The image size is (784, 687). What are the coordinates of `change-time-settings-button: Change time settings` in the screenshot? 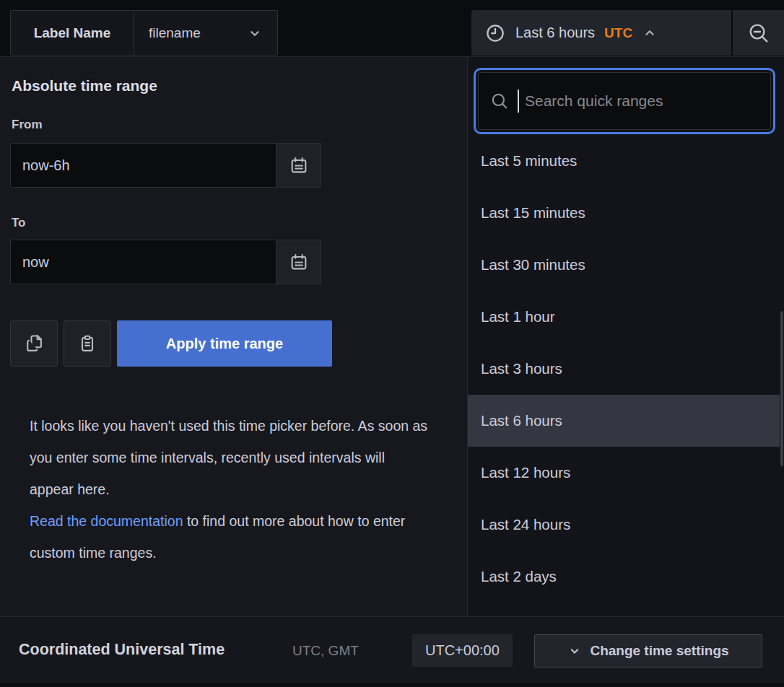 It's located at (648, 651).